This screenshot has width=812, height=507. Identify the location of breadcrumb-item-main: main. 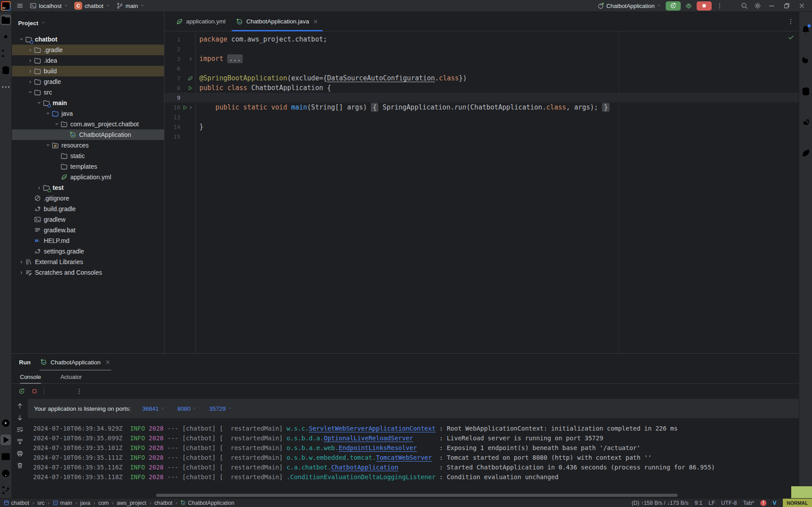
(62, 503).